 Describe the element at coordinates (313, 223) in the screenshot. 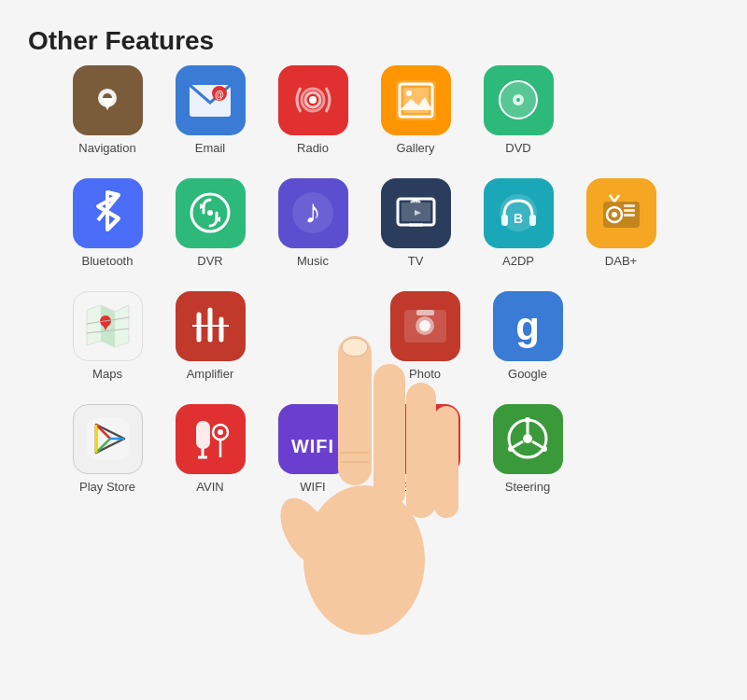

I see `app-music: ♪ Music` at that location.